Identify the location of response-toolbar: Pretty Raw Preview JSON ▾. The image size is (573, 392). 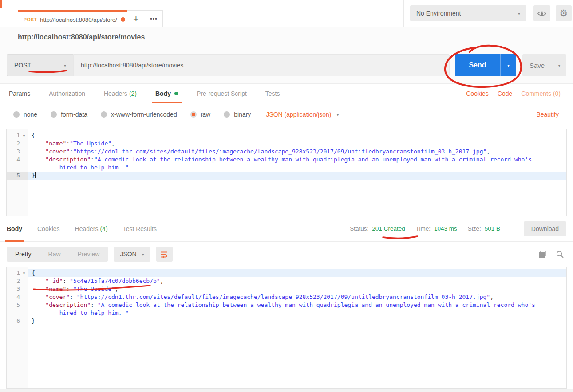
(287, 254).